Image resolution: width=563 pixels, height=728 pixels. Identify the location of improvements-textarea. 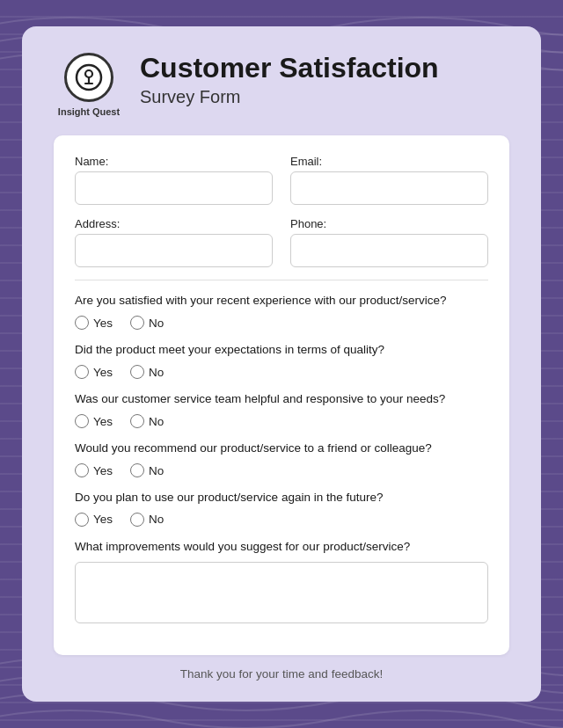
(282, 593).